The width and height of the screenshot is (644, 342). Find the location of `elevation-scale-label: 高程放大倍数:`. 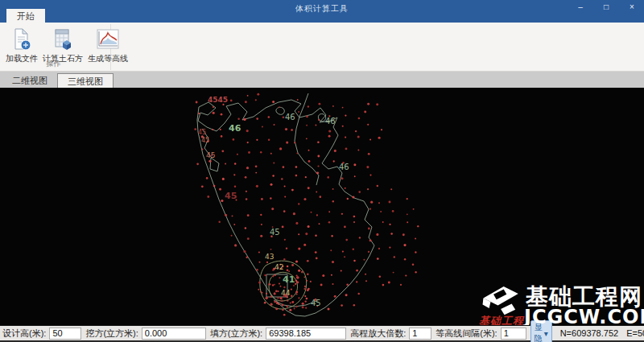

elevation-scale-label: 高程放大倍数: is located at coordinates (378, 333).